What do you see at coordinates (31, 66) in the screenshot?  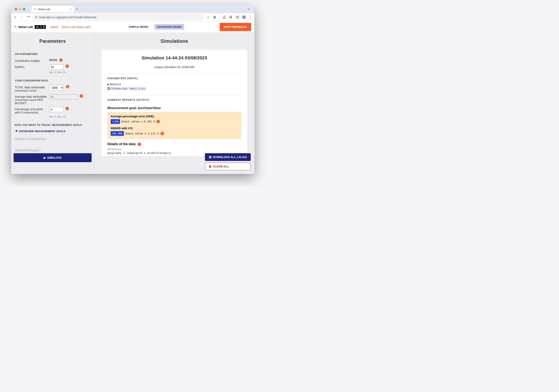 I see `epsilon-label: Epsilon:` at bounding box center [31, 66].